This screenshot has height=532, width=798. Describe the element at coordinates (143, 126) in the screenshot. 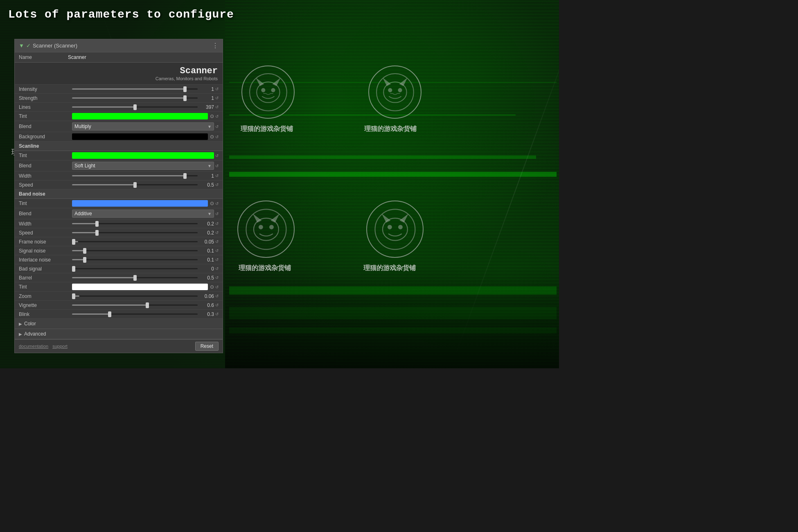

I see `dropdown-blend: Multiply ▼` at that location.